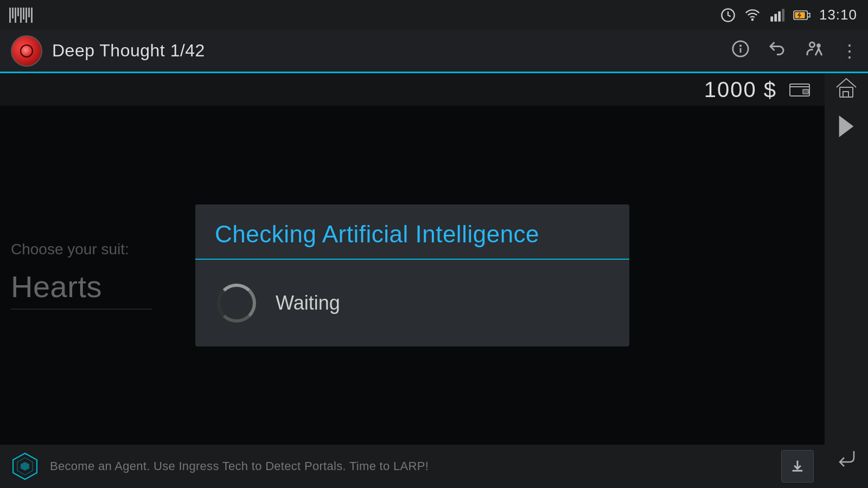 This screenshot has width=868, height=488. I want to click on return-button, so click(846, 458).